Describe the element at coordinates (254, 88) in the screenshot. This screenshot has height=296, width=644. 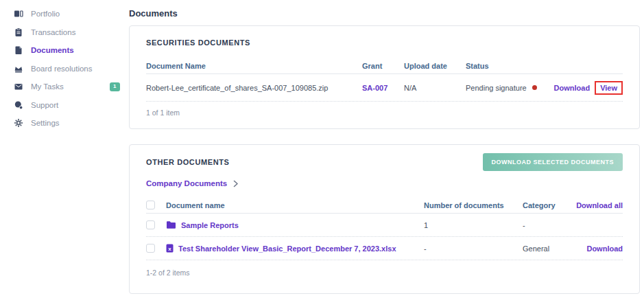
I see `document-name-cell: Robert-Lee_certificate_of_shares_SA-007_…` at that location.